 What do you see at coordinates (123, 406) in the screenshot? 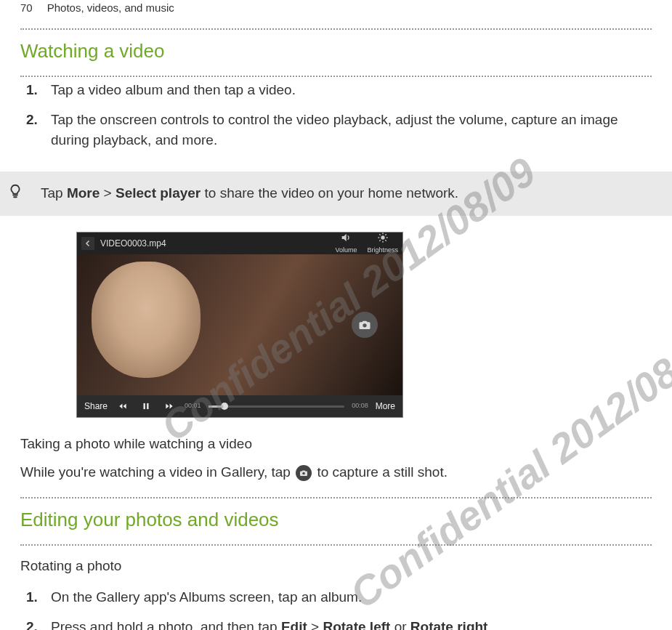
I see `previous-button` at bounding box center [123, 406].